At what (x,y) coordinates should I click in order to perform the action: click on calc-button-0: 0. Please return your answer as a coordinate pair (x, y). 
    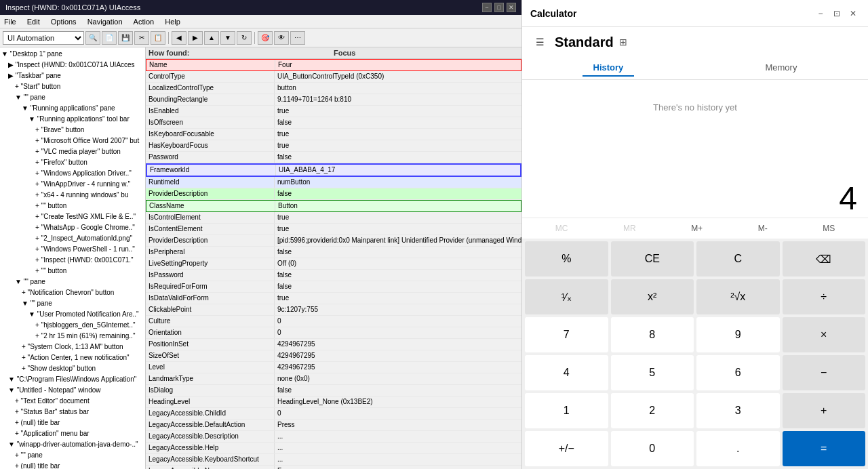
    Looking at the image, I should click on (652, 449).